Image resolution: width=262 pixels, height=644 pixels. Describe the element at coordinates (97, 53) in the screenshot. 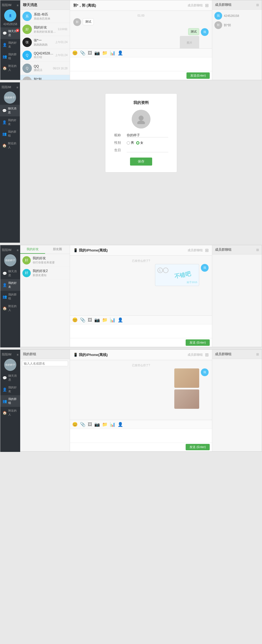

I see `toolbar-camera-1: 📷` at that location.